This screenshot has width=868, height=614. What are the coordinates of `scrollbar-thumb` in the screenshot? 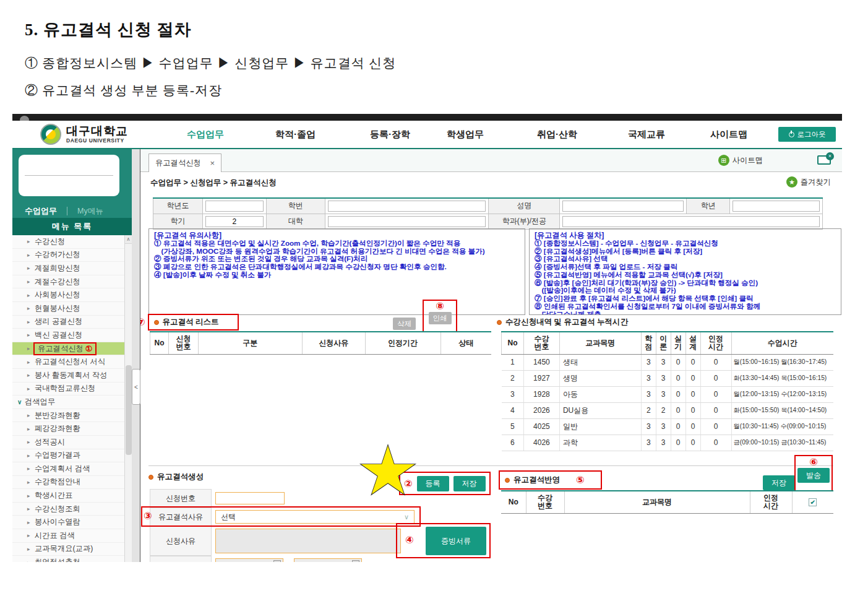 It's located at (129, 410).